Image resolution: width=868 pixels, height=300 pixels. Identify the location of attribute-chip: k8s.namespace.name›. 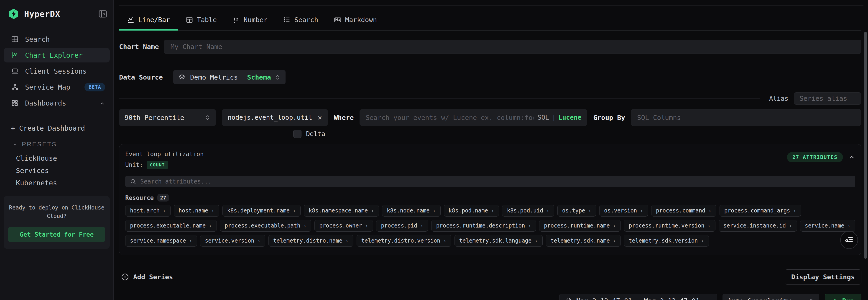
(341, 211).